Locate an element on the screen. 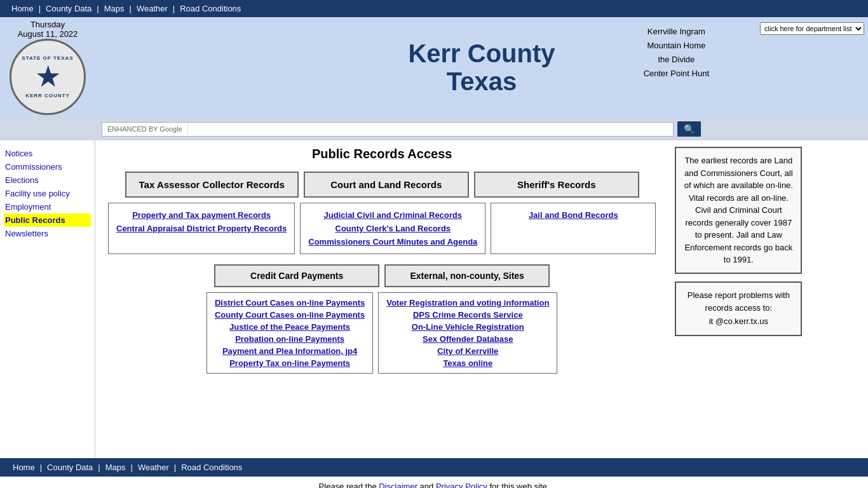  search-bar: ENHANCED BY Google 🔍 is located at coordinates (434, 129).